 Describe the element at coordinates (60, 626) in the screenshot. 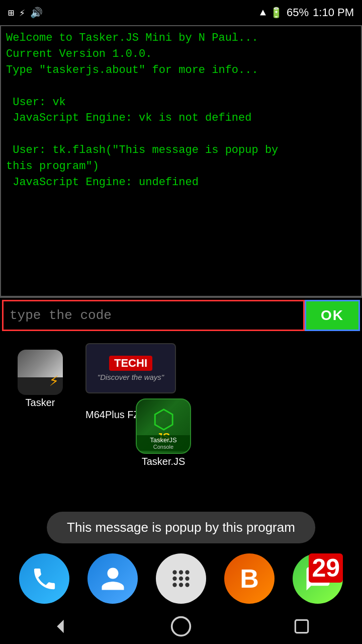

I see `back-button` at that location.